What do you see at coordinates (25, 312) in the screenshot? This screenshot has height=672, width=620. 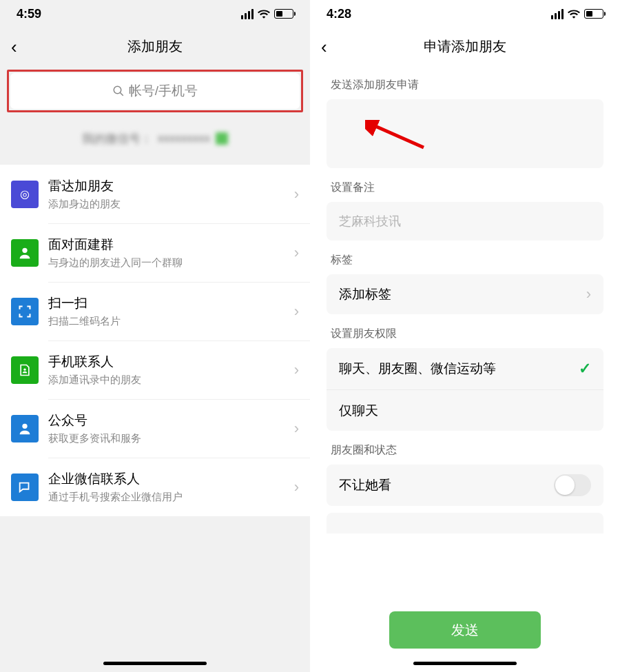 I see `scan-icon` at bounding box center [25, 312].